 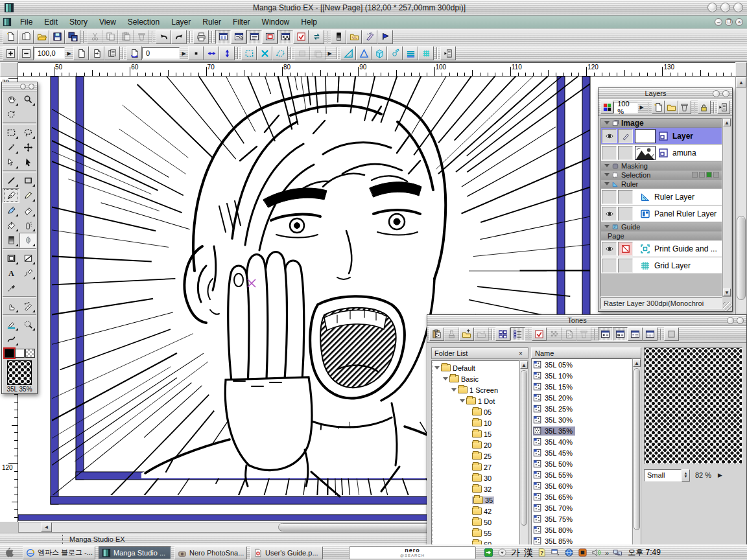 I want to click on dot-pen-tool, so click(x=28, y=306).